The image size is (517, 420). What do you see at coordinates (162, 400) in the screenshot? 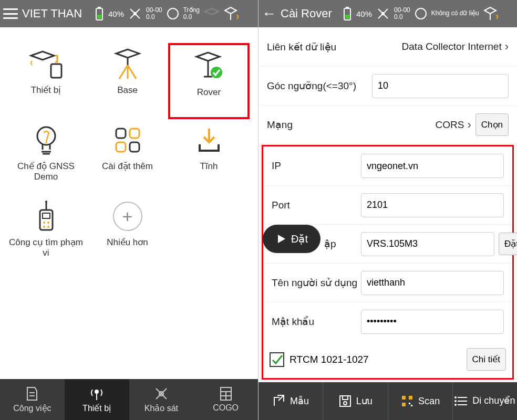
I see `nav-survey: Khảo sát` at bounding box center [162, 400].